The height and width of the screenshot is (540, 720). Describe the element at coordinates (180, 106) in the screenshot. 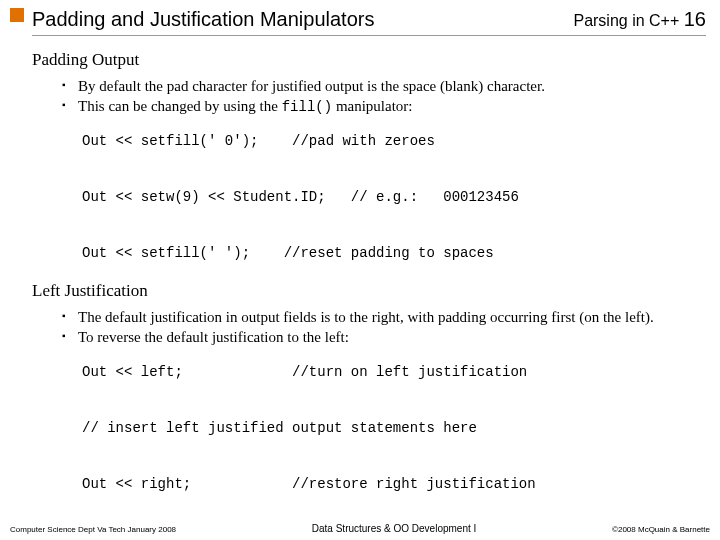

I see `bullet-text-pre: This can be changed by using the` at that location.